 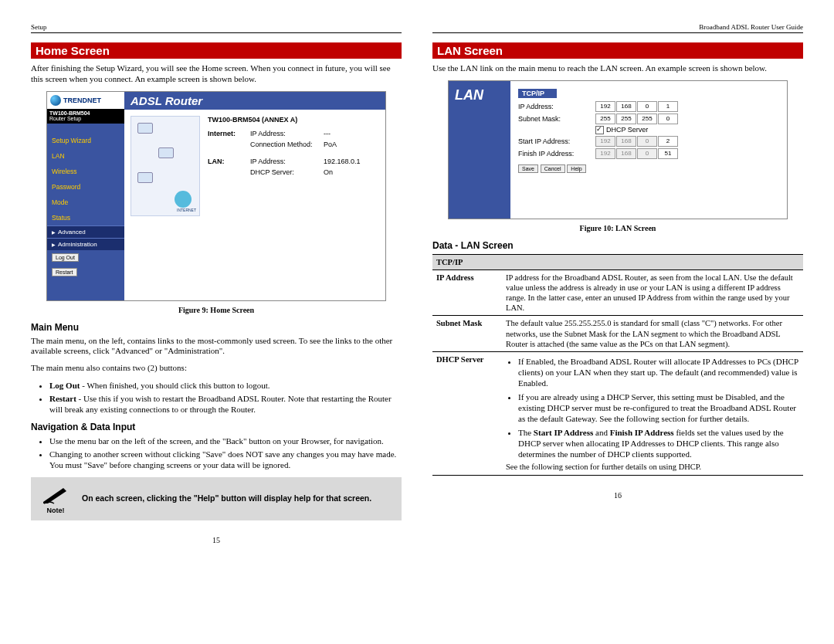 I want to click on dhcp-bullet-1: If Enabled, the Broadband ADSL Router wi…, so click(x=659, y=372).